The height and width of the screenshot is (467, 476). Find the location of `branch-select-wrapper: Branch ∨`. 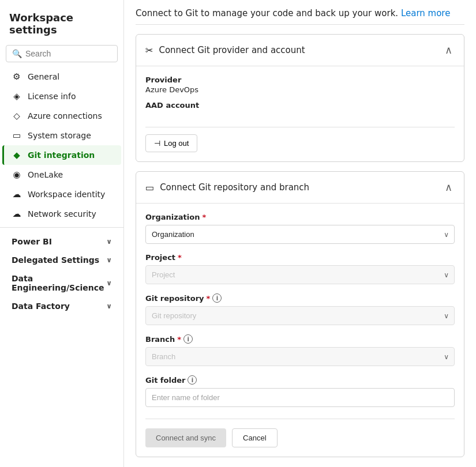

branch-select-wrapper: Branch ∨ is located at coordinates (300, 356).